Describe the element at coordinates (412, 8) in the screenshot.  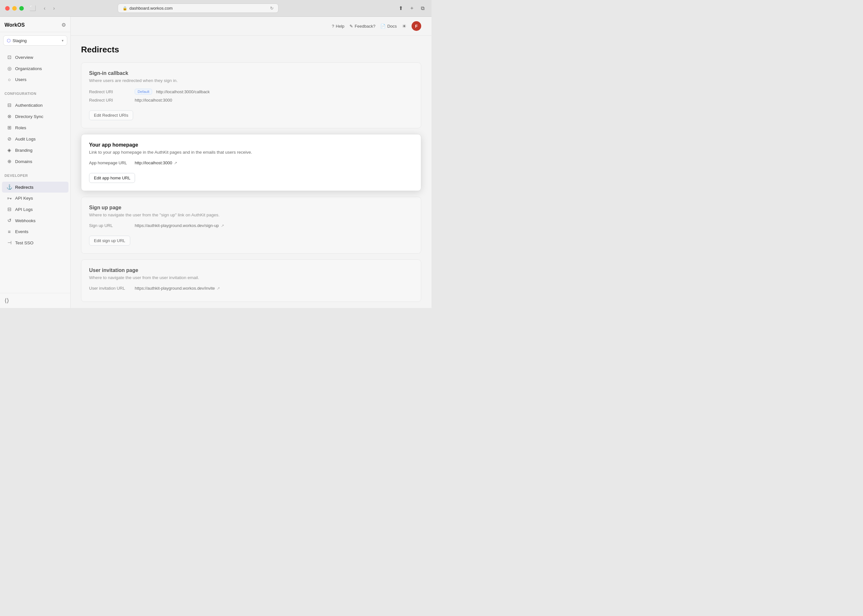
I see `browser-actions: ⬆ ＋ ⧉` at that location.